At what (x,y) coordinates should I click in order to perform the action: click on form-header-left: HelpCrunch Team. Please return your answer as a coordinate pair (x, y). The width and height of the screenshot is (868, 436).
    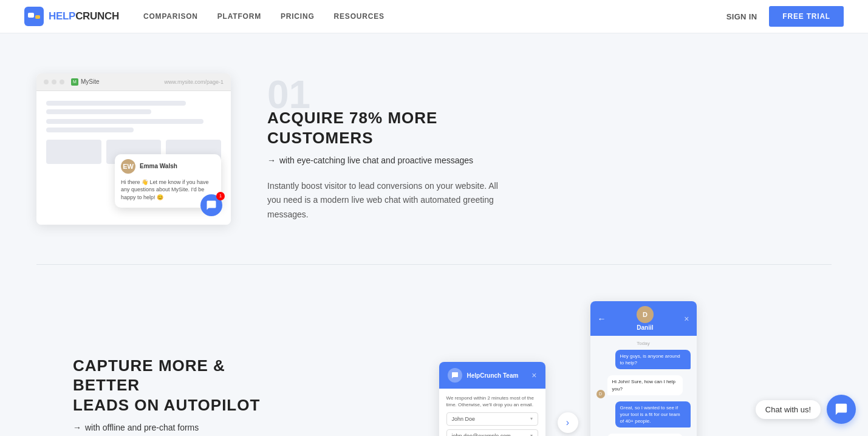
    Looking at the image, I should click on (484, 375).